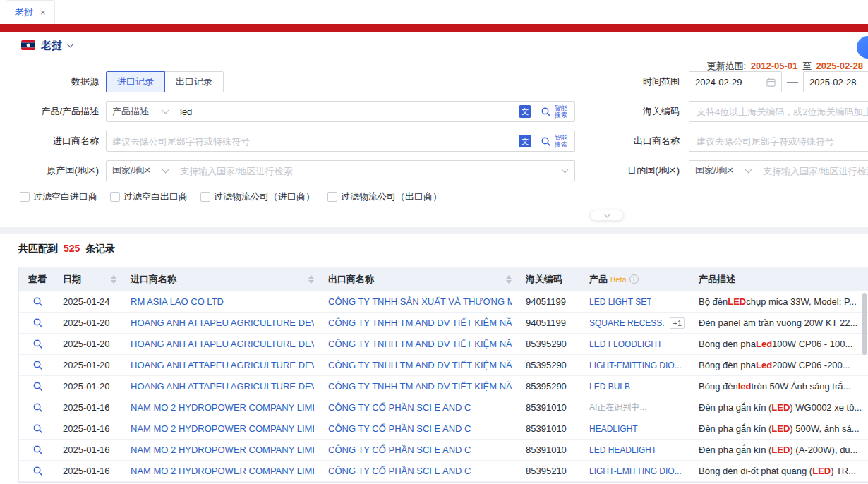  I want to click on origin-type-select: 国家/地区, so click(140, 171).